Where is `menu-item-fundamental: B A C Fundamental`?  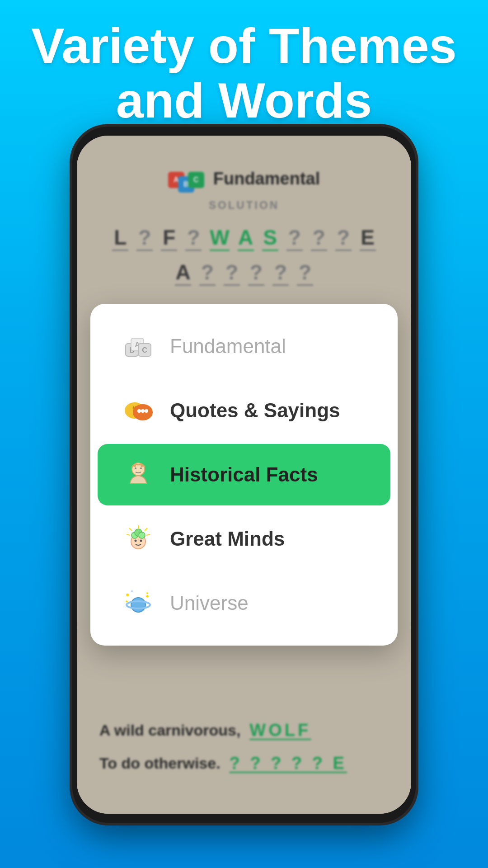
menu-item-fundamental: B A C Fundamental is located at coordinates (244, 346).